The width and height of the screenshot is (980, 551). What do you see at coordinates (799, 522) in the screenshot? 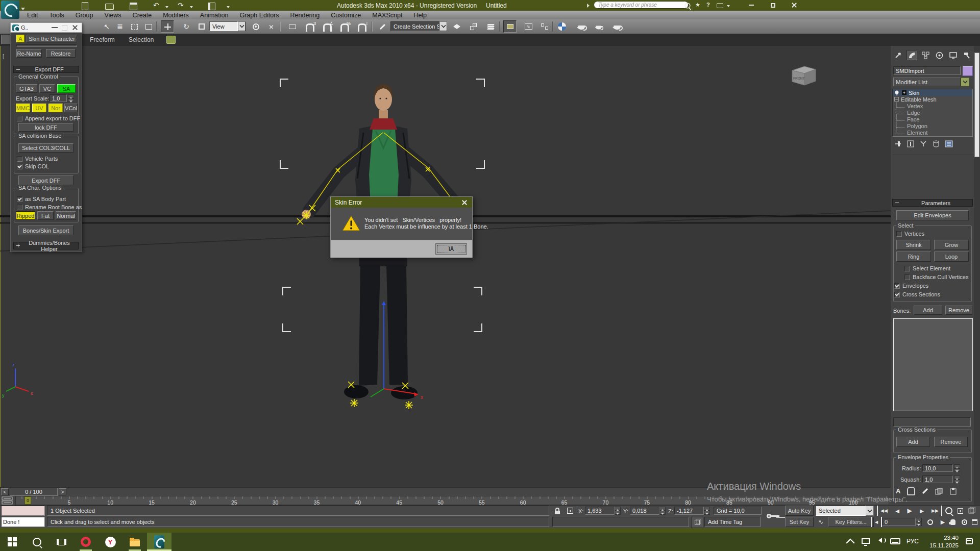
I see `set-key-button: Set Key` at bounding box center [799, 522].